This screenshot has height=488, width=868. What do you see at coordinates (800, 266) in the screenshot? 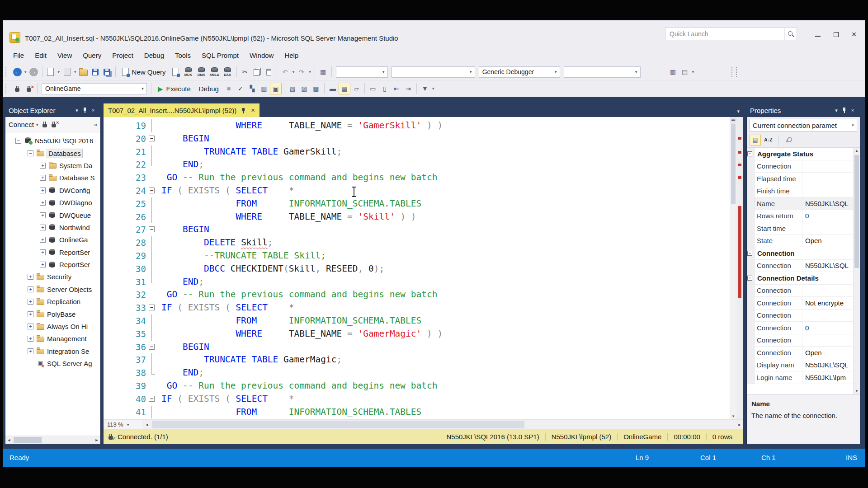
I see `property-row: ConnectionN550JKL\SQL` at bounding box center [800, 266].